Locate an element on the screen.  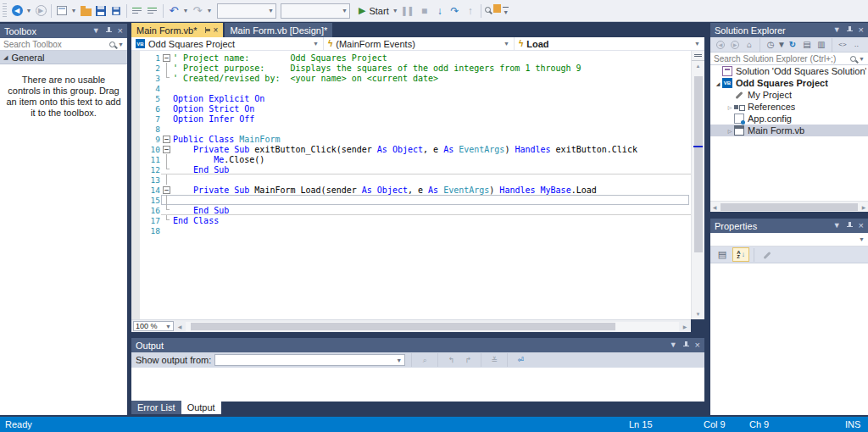
tree-item-my-project: My Project is located at coordinates (789, 95).